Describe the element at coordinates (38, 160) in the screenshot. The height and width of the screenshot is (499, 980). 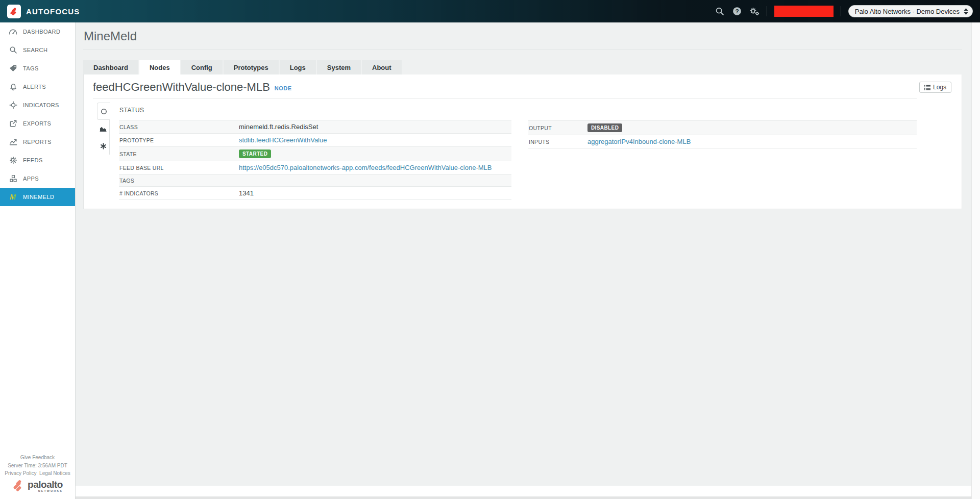
I see `sidebar-item-feeds: FEEDS` at that location.